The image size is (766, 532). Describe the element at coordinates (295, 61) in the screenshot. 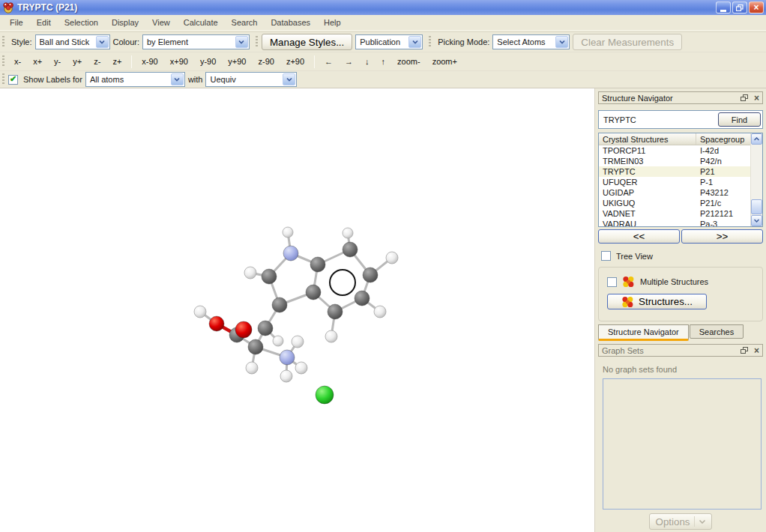

I see `rotate-z-plus-90-button: z+90` at that location.